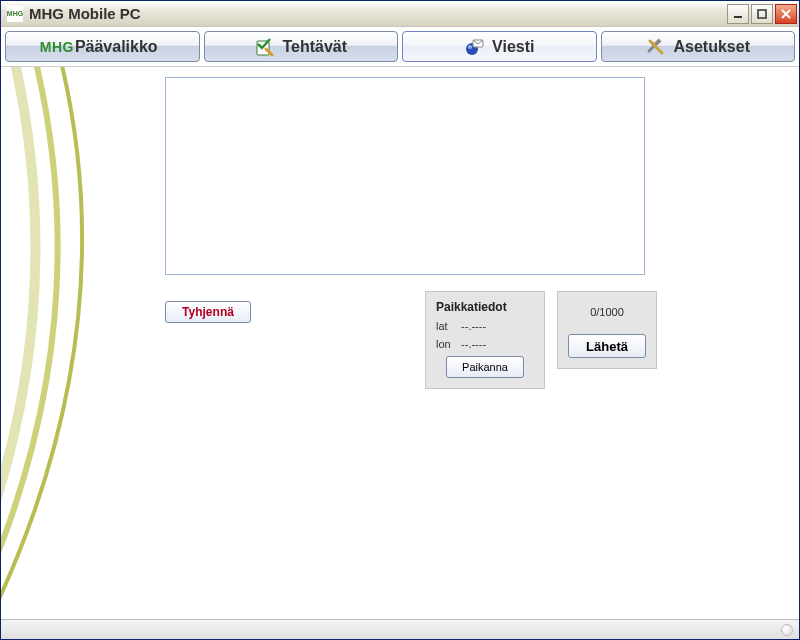 This screenshot has width=800, height=640. I want to click on location-header: Paikkatiedot, so click(485, 307).